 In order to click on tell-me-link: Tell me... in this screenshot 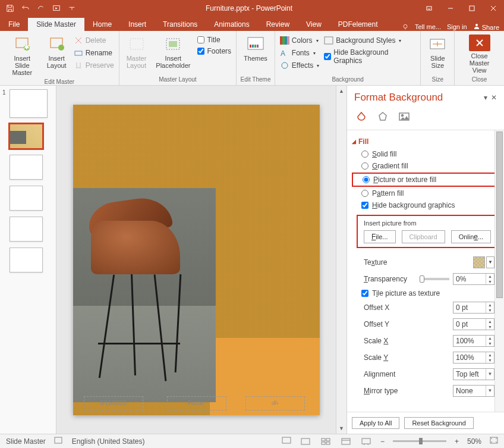, I will do `click(428, 27)`.